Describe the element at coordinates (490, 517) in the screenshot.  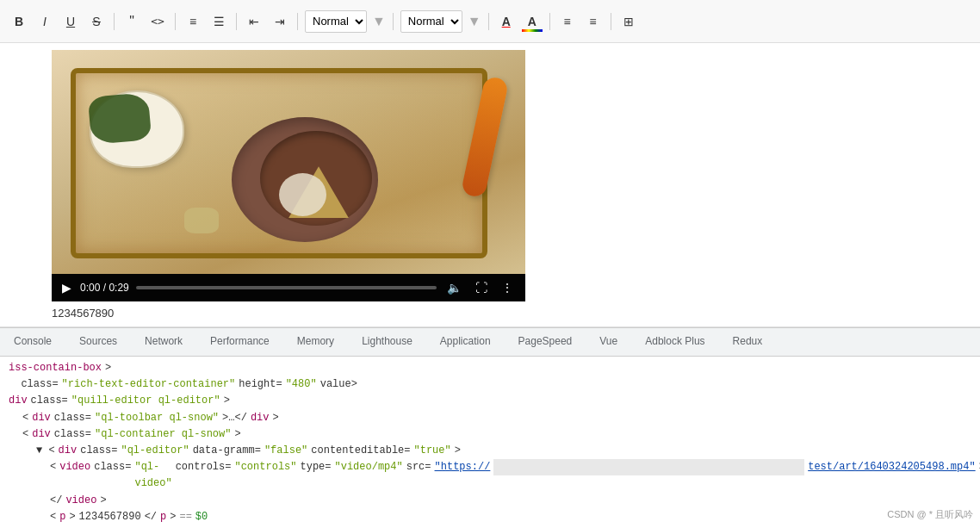
I see `code-line-8: < p > 1234567890 </ p > == $0` at that location.